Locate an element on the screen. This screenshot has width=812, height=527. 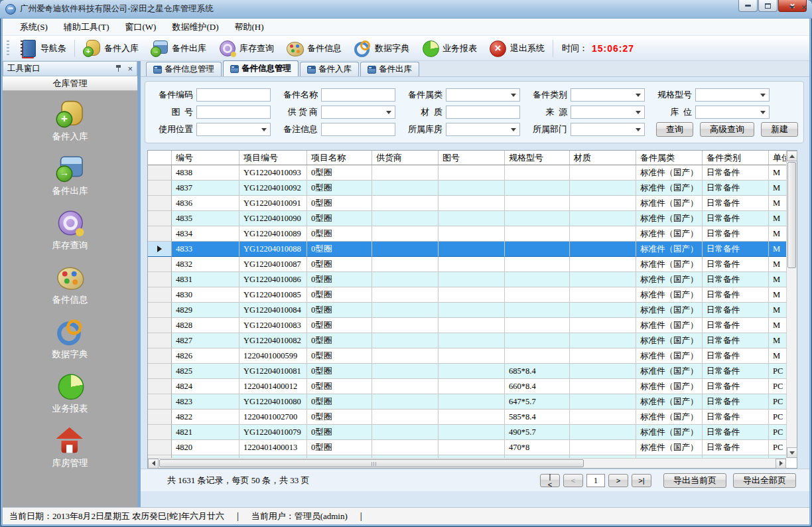
table-row: 4834YG122040100890型圈标准件（国产）日常备件M is located at coordinates (467, 234).